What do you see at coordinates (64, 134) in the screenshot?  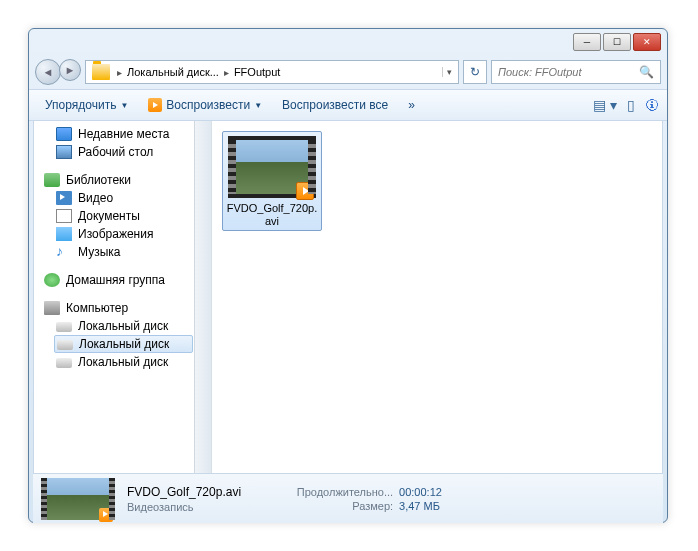 I see `recent-icon` at bounding box center [64, 134].